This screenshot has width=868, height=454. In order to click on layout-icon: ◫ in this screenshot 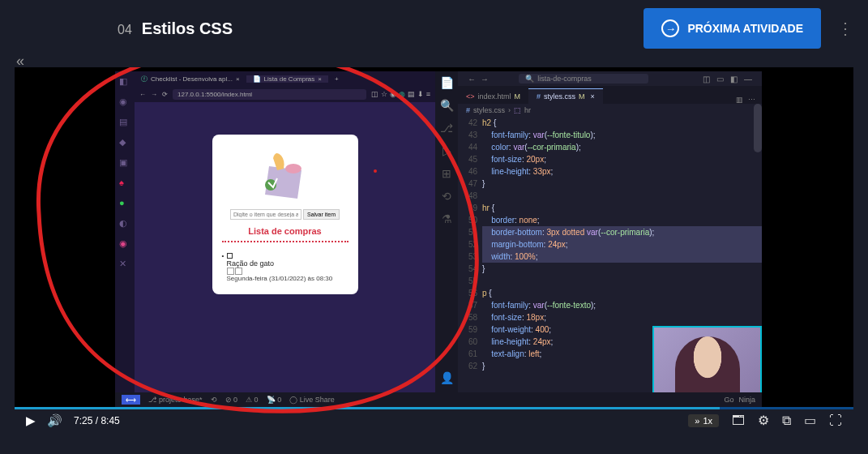, I will do `click(707, 79)`.